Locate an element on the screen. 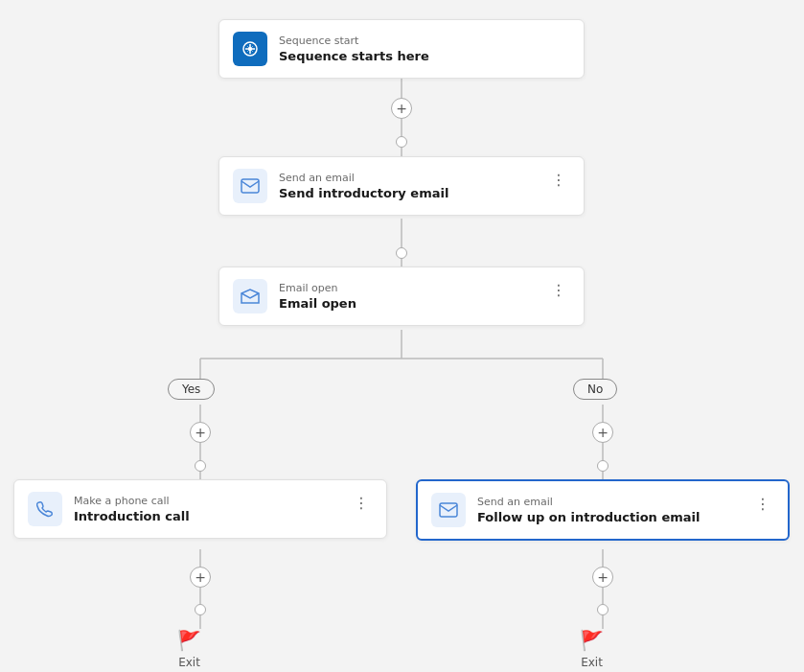 Image resolution: width=804 pixels, height=672 pixels. send-email-1-label: Send an email is located at coordinates (407, 178).